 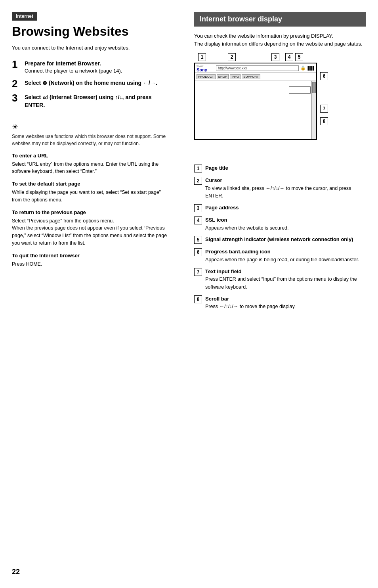 What do you see at coordinates (91, 255) in the screenshot?
I see `sub-heading-quit: To quit the Internet browser` at bounding box center [91, 255].